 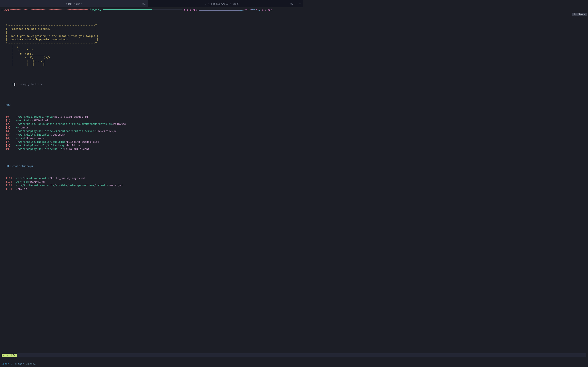 I want to click on mru-item: [2]~/work/kolla/kolla-ansible/ansible/ro…, so click(x=154, y=124).